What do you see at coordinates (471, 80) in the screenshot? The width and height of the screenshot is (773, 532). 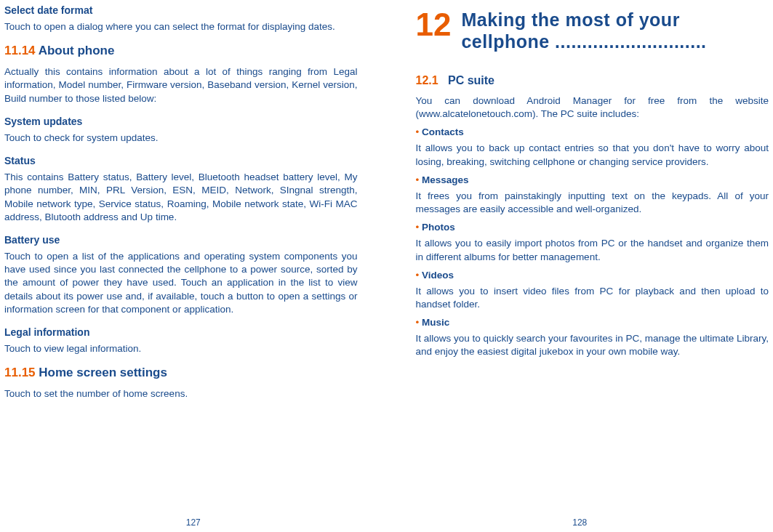 I see `section-title: PC suite` at bounding box center [471, 80].